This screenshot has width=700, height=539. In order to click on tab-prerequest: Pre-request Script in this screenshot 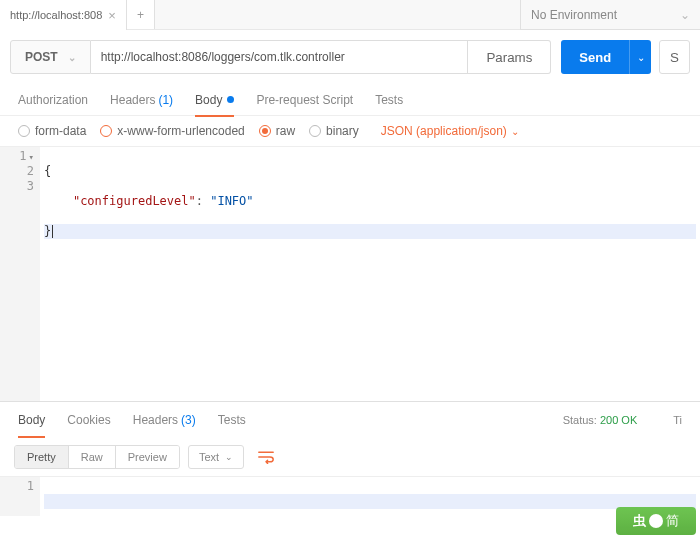, I will do `click(304, 100)`.